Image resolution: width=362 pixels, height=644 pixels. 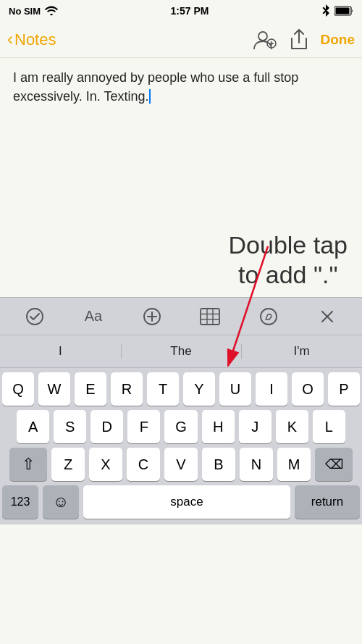 What do you see at coordinates (181, 351) in the screenshot?
I see `autocorrect-item-1: The` at bounding box center [181, 351].